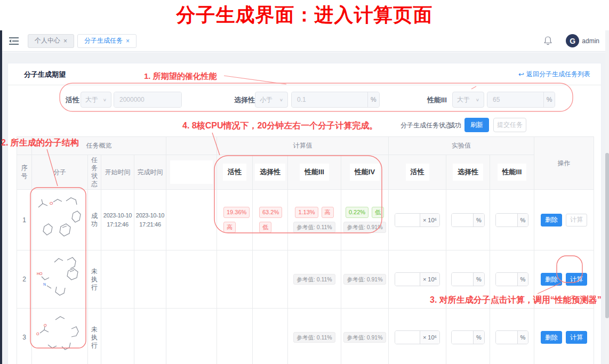  Describe the element at coordinates (335, 100) in the screenshot. I see `selectivity-input-wrap: %` at that location.